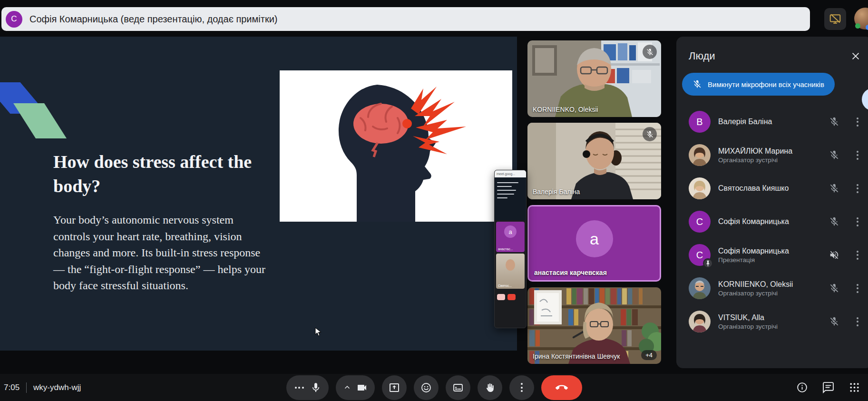  I want to click on activities-button, so click(854, 387).